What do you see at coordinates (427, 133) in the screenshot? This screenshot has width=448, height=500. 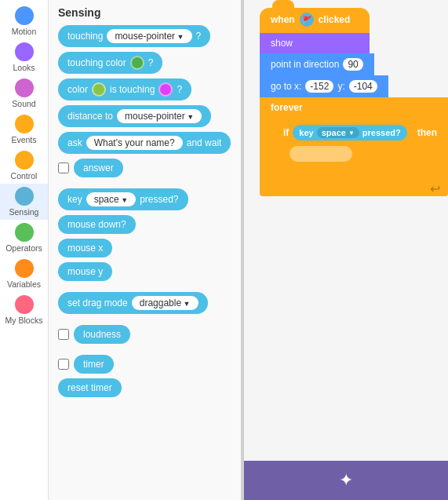 I see `then-label: then` at bounding box center [427, 133].